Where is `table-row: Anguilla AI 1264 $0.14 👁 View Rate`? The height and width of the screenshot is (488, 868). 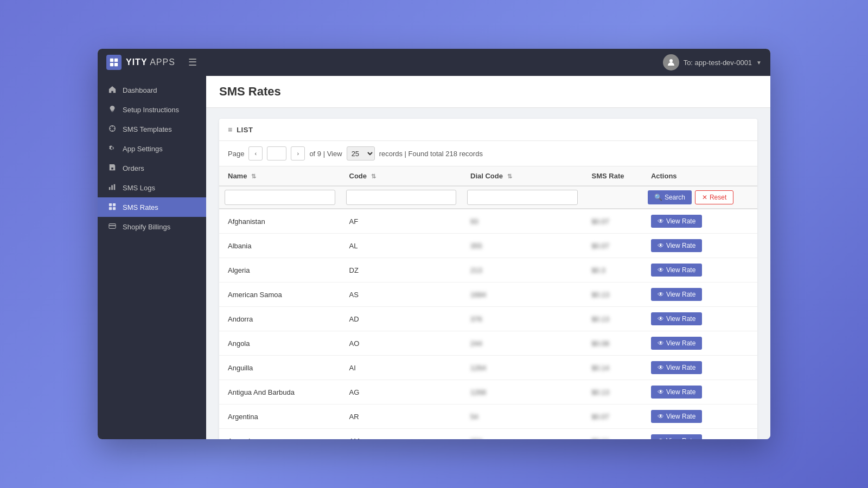
table-row: Anguilla AI 1264 $0.14 👁 View Rate is located at coordinates (488, 368).